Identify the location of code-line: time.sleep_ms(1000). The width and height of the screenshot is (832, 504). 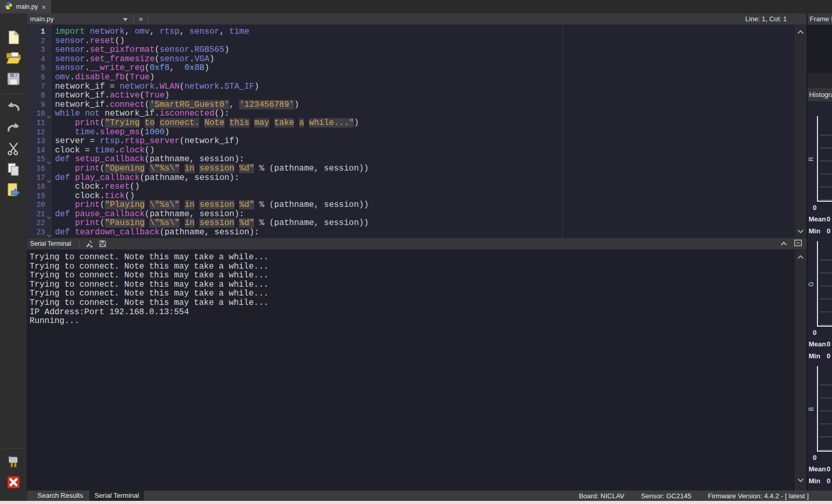
(425, 133).